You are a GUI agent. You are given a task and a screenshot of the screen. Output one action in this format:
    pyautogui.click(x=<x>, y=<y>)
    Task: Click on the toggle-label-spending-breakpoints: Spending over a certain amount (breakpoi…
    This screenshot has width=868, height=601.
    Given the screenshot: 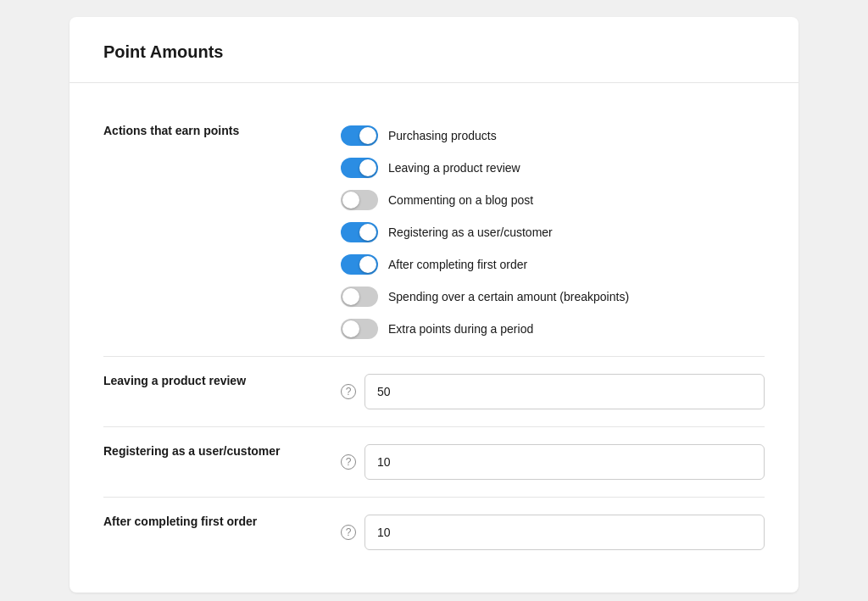 What is the action you would take?
    pyautogui.click(x=509, y=297)
    